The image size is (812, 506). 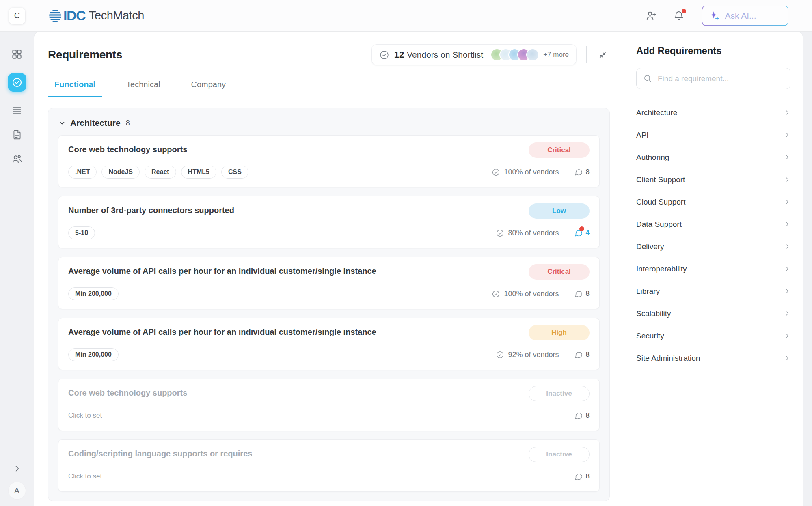 What do you see at coordinates (515, 55) in the screenshot?
I see `vendor-avatars` at bounding box center [515, 55].